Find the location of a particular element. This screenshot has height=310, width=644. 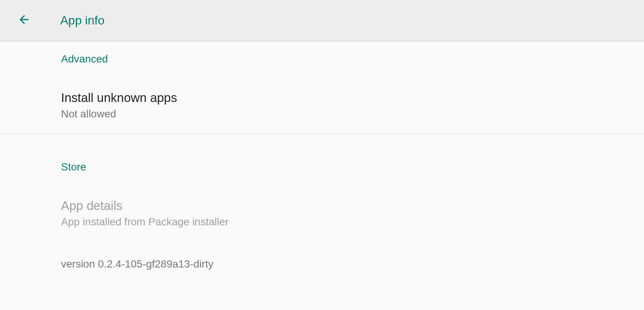

install-unknown-apps-title: Install unknown apps is located at coordinates (345, 98).